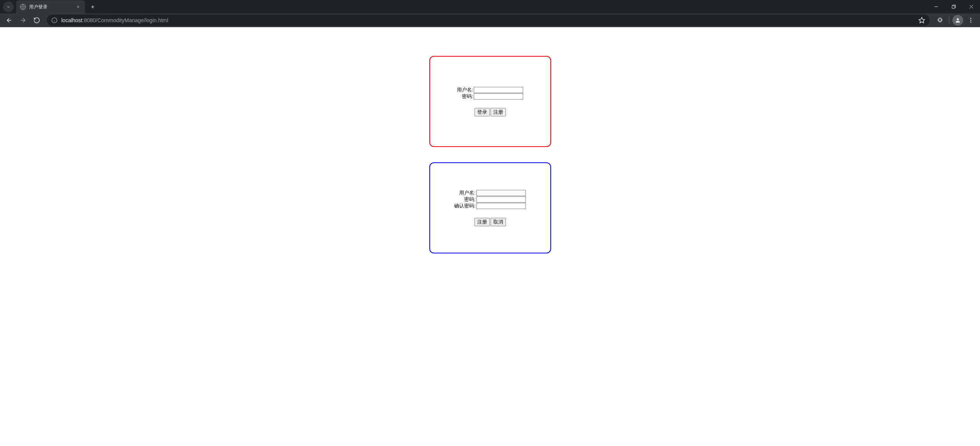 The height and width of the screenshot is (446, 980). Describe the element at coordinates (467, 193) in the screenshot. I see `register-username-label: 用户名:` at that location.